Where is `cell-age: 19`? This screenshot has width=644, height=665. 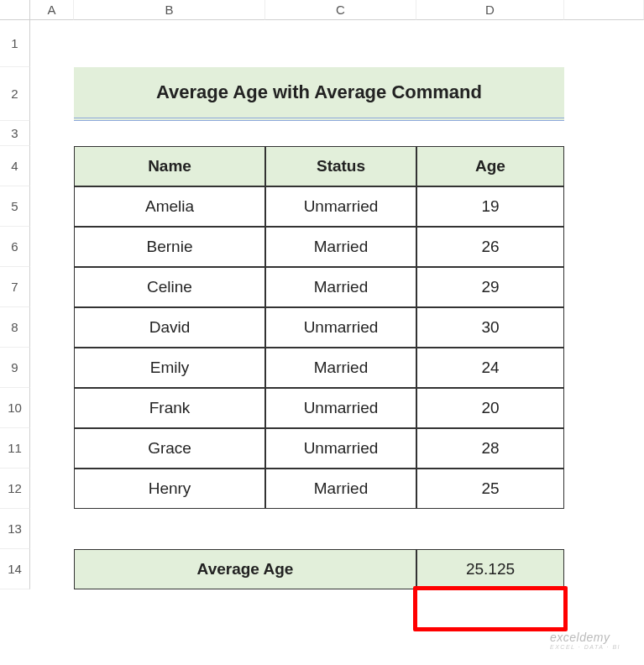 cell-age: 19 is located at coordinates (490, 207).